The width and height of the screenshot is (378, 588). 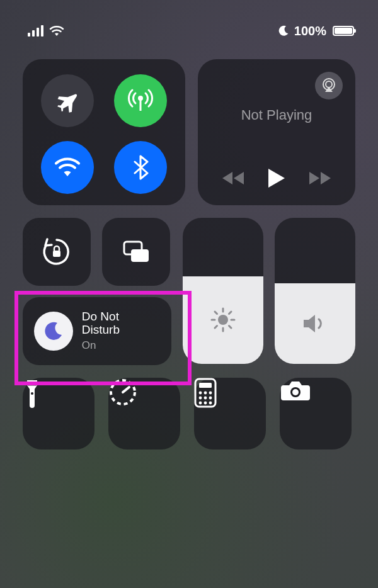 I want to click on connectivity-tile, so click(x=104, y=132).